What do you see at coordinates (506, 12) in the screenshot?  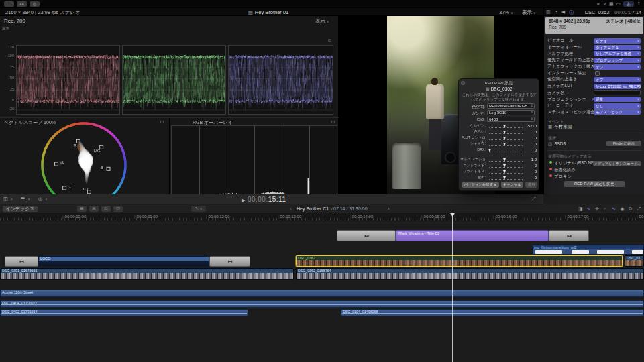 I see `viewer-zoom-dropdown: 37%∨` at bounding box center [506, 12].